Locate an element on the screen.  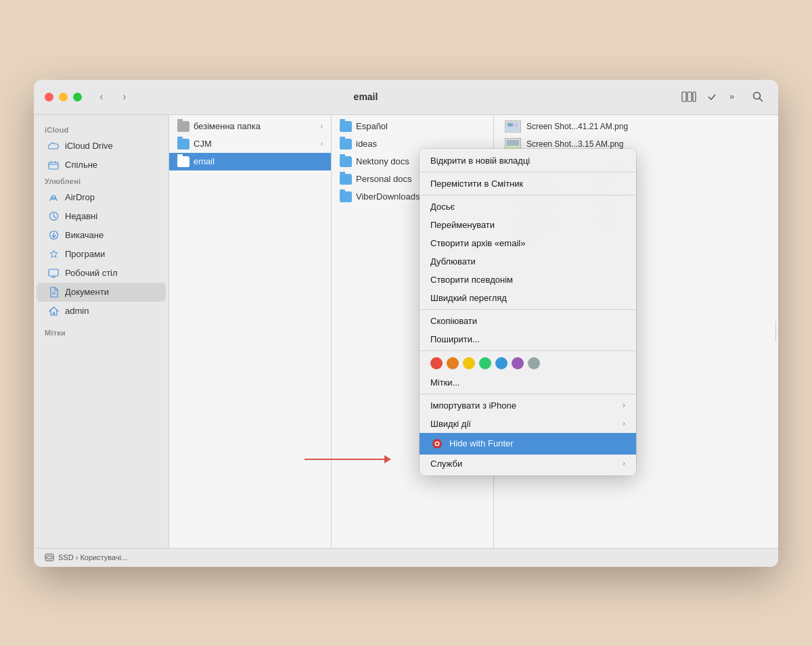
sidebar-item-desktop: Робочий стіл is located at coordinates (102, 273).